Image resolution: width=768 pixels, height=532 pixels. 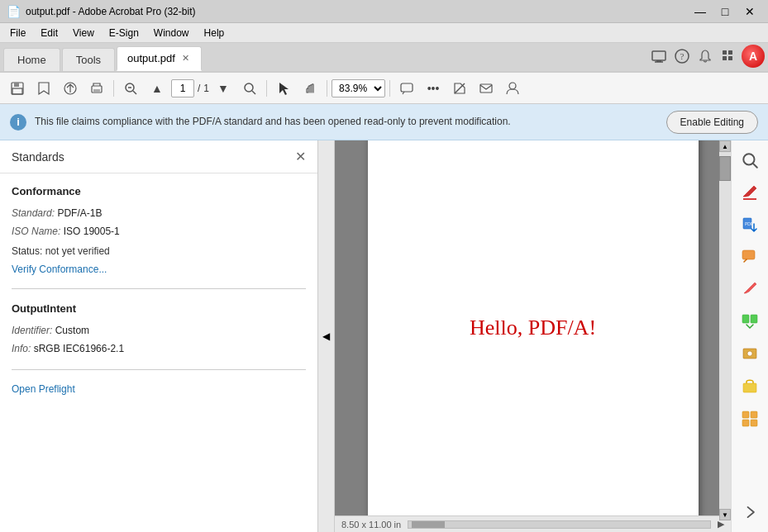 What do you see at coordinates (384, 122) in the screenshot?
I see `info-bar: i This file claims compliance with the P…` at bounding box center [384, 122].